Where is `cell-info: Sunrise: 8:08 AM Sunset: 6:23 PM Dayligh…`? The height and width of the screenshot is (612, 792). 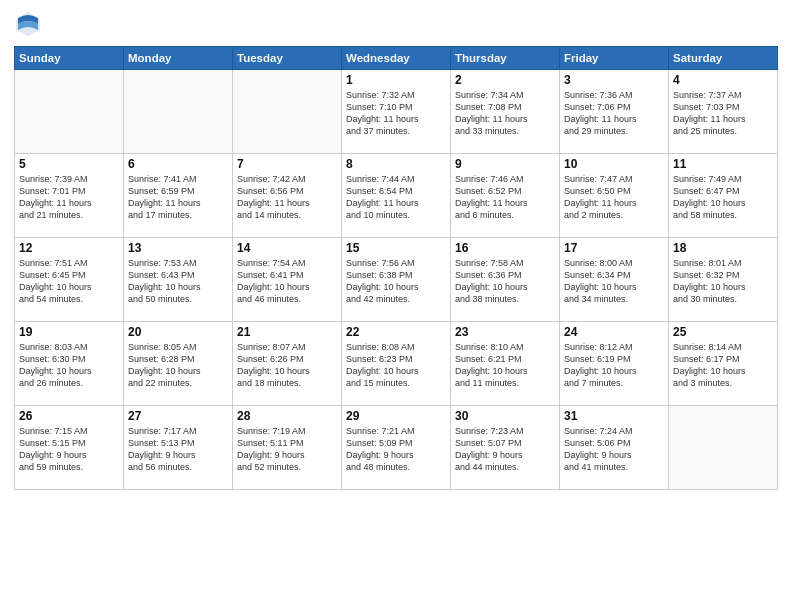 cell-info: Sunrise: 8:08 AM Sunset: 6:23 PM Dayligh… is located at coordinates (396, 366).